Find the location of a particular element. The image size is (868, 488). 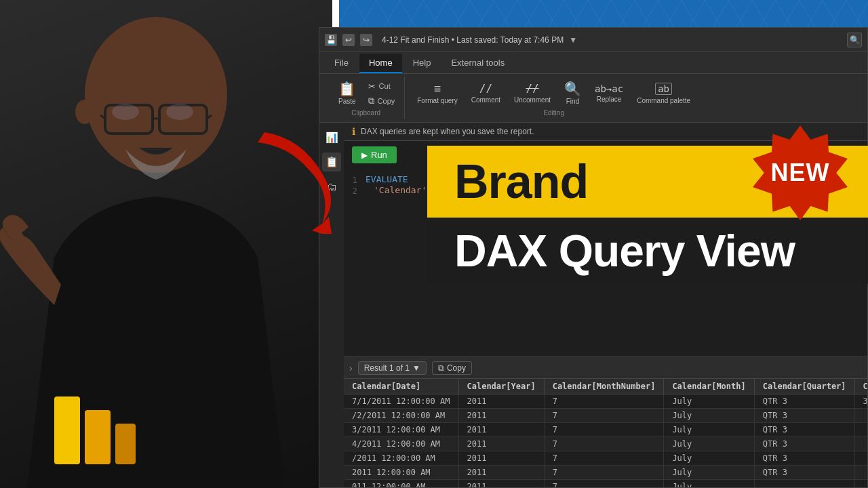

table-cell-4-2: 7 is located at coordinates (604, 458).